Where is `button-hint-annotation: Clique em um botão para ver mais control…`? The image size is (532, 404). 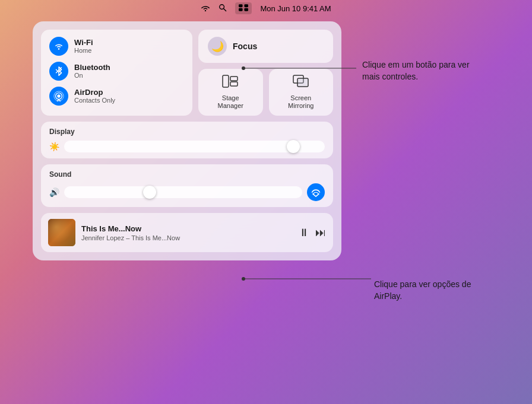 button-hint-annotation: Clique em um botão para ver mais control… is located at coordinates (422, 71).